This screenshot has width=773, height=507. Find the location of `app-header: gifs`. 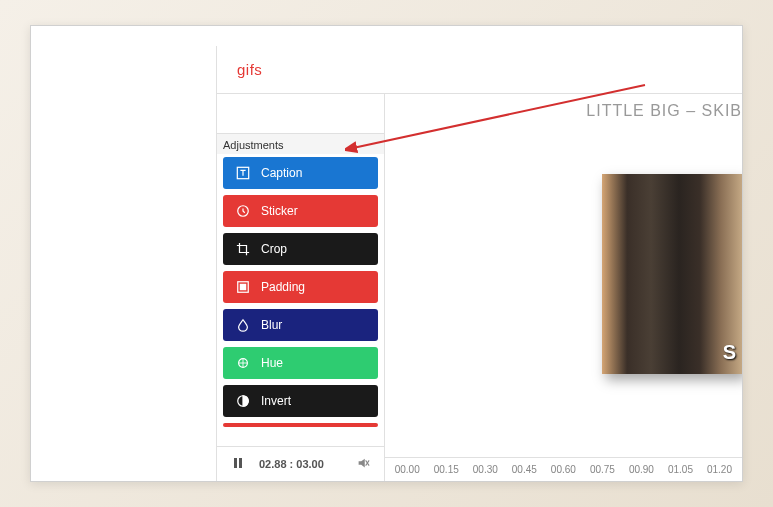

app-header: gifs is located at coordinates (480, 70).